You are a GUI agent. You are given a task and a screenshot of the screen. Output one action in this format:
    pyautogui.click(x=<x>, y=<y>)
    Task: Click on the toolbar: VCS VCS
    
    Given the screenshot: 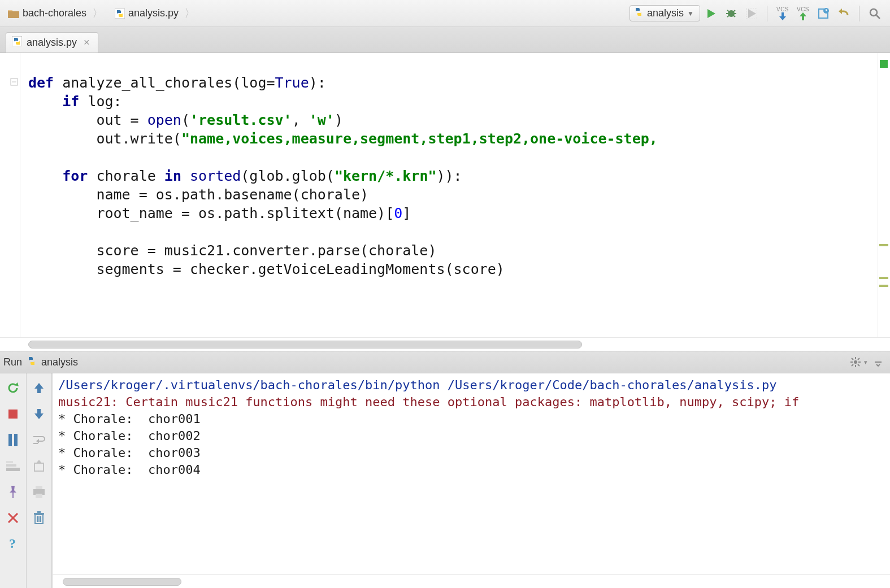 What is the action you would take?
    pyautogui.click(x=795, y=14)
    